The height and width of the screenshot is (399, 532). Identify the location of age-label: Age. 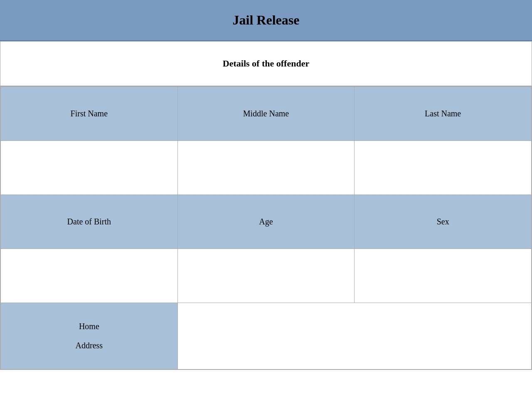
(266, 222).